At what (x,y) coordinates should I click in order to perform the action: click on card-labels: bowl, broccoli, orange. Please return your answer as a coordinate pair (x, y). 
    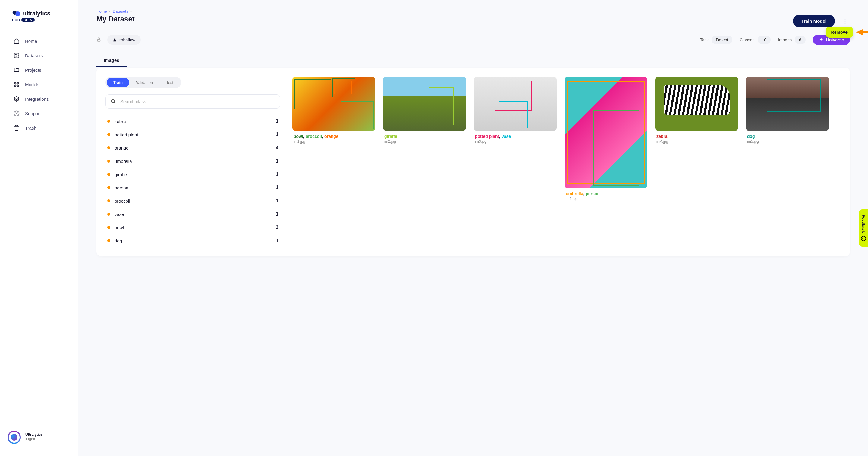
    Looking at the image, I should click on (334, 135).